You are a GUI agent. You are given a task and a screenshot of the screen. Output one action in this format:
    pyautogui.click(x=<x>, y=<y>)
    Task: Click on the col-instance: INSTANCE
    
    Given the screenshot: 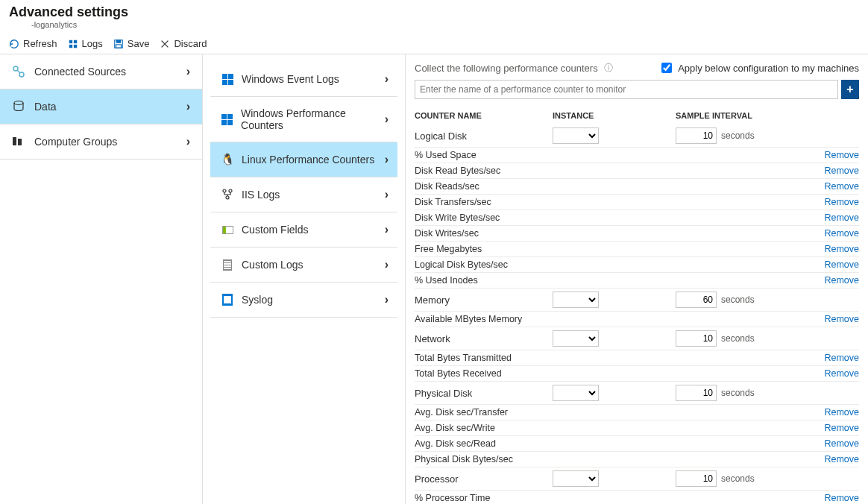 What is the action you would take?
    pyautogui.click(x=614, y=116)
    